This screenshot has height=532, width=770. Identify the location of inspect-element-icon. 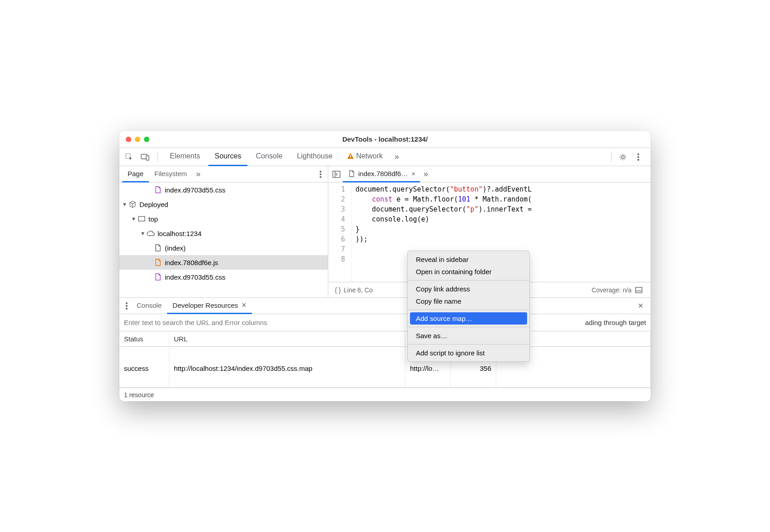
(129, 157).